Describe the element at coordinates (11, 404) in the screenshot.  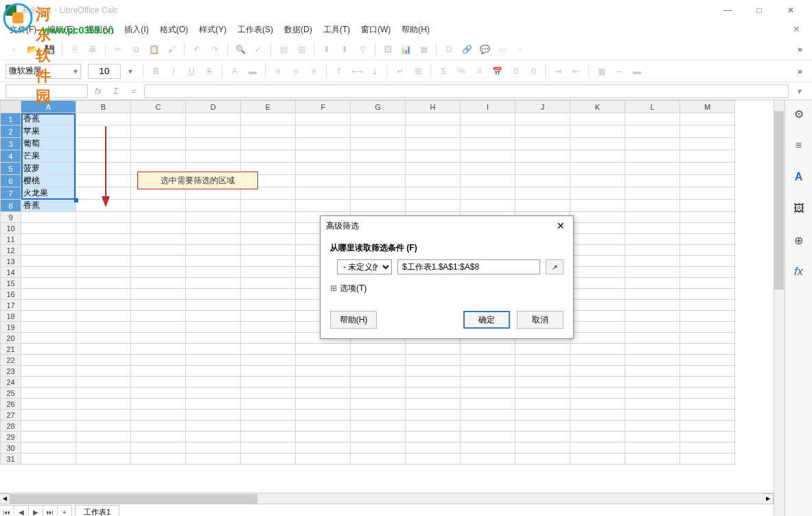
I see `row-header: 26` at that location.